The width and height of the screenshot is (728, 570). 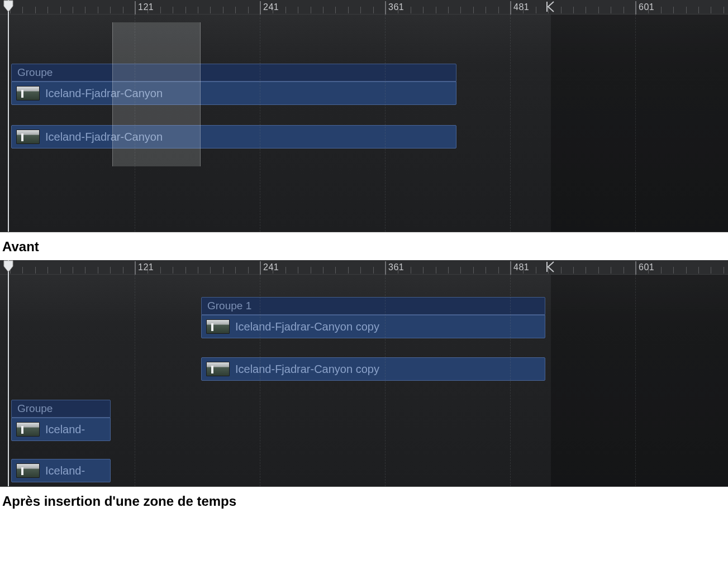 What do you see at coordinates (65, 471) in the screenshot?
I see `clip-label: Iceland-` at bounding box center [65, 471].